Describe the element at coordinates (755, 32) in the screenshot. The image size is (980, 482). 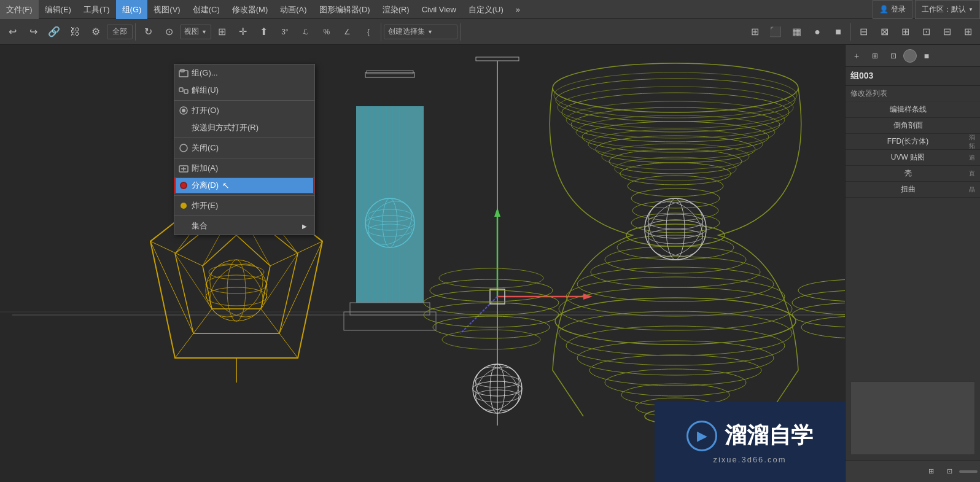
I see `tb-filter-button: ⊞` at that location.